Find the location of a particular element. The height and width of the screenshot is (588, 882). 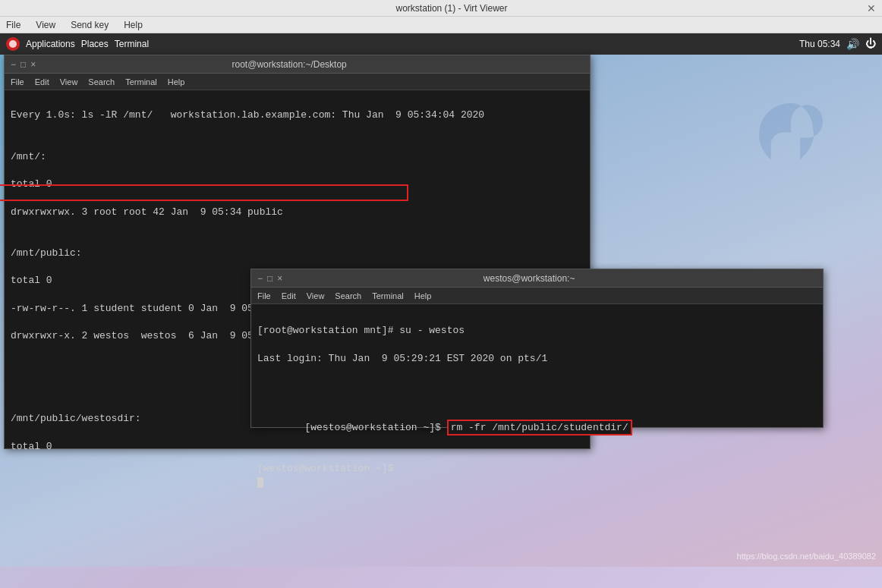

term1-line-2: /mnt/: is located at coordinates (298, 157).